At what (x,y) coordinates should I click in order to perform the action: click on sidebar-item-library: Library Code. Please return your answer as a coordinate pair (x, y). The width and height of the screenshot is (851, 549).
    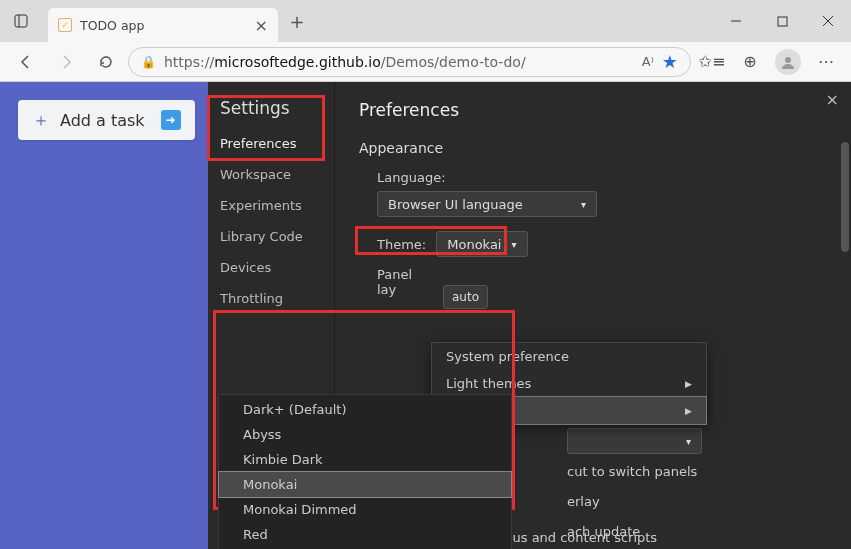
    Looking at the image, I should click on (271, 236).